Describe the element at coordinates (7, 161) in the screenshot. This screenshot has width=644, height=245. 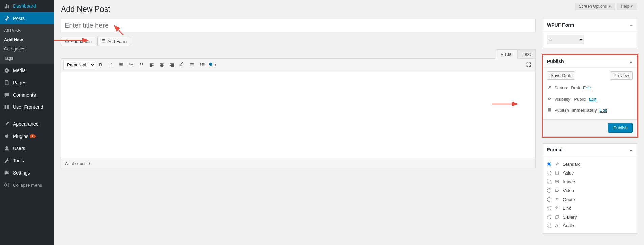
I see `wrench-icon` at that location.